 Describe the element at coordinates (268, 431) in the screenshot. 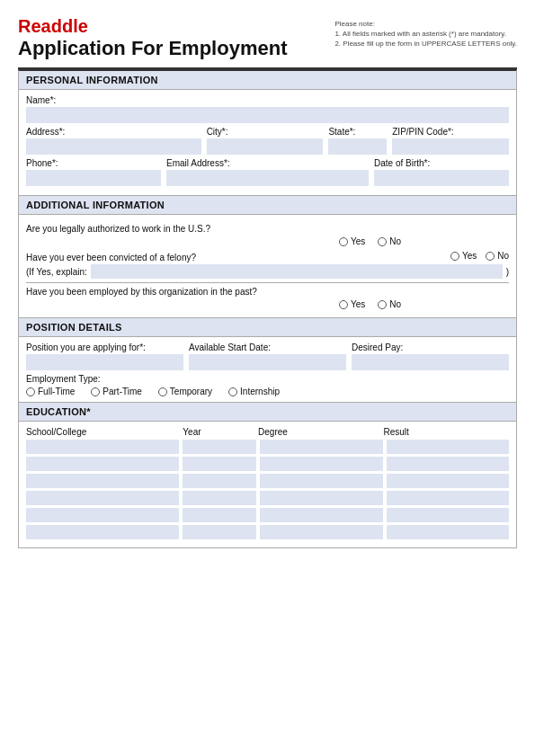

I see `edu-header-row: School/College Year Degree Result` at that location.